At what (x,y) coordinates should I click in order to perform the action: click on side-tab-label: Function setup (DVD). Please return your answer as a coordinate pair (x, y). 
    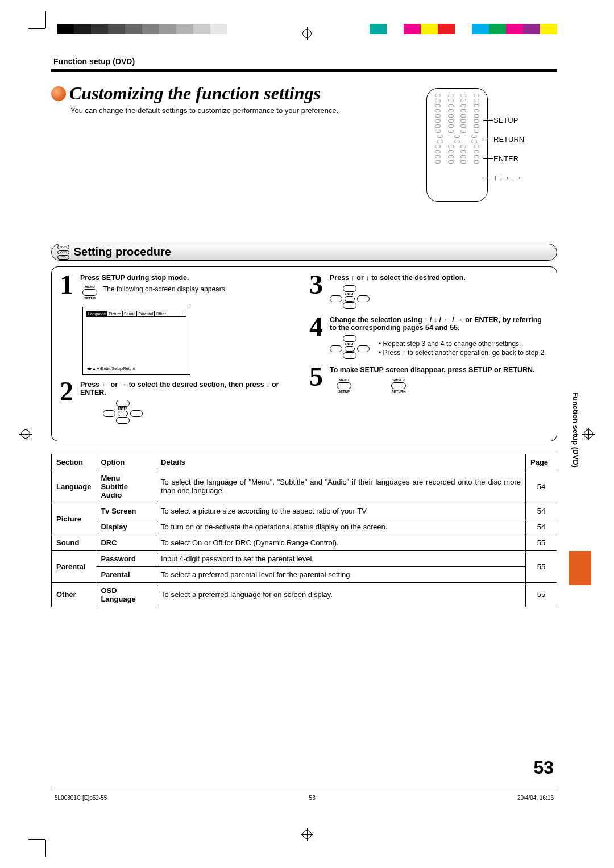
    Looking at the image, I should click on (575, 449).